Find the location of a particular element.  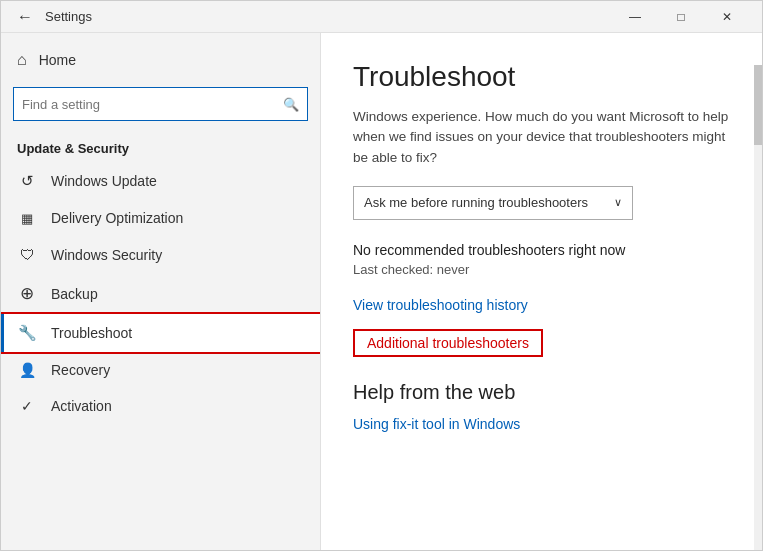

home-icon: ⌂ is located at coordinates (22, 60).